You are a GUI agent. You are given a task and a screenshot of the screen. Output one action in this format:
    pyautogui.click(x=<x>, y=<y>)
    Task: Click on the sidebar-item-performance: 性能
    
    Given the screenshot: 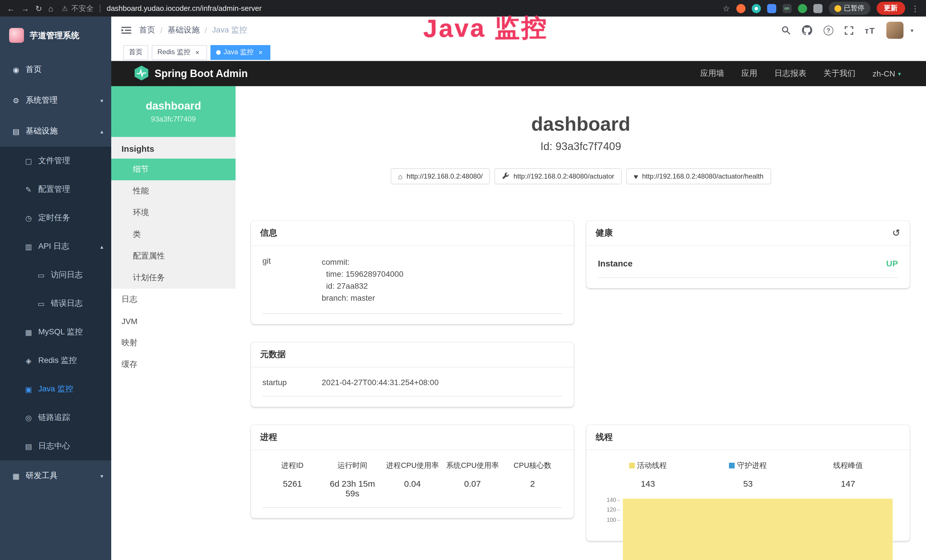 What is the action you would take?
    pyautogui.click(x=174, y=191)
    